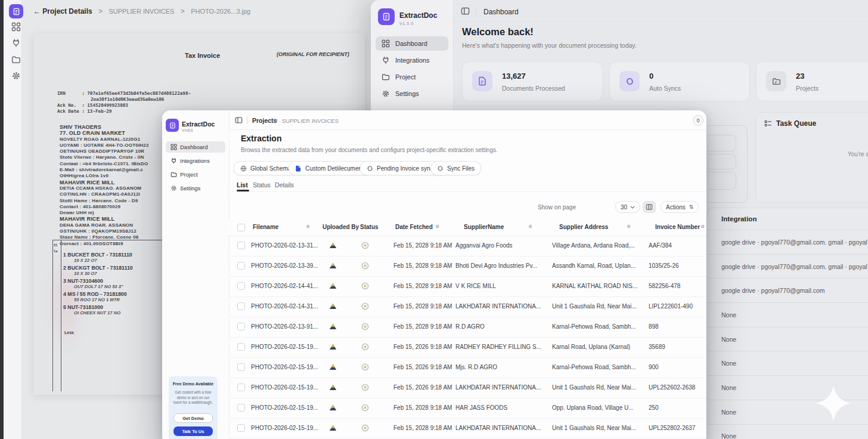 This screenshot has width=868, height=439. I want to click on scan-text-line: Dewar UHH m), so click(104, 213).